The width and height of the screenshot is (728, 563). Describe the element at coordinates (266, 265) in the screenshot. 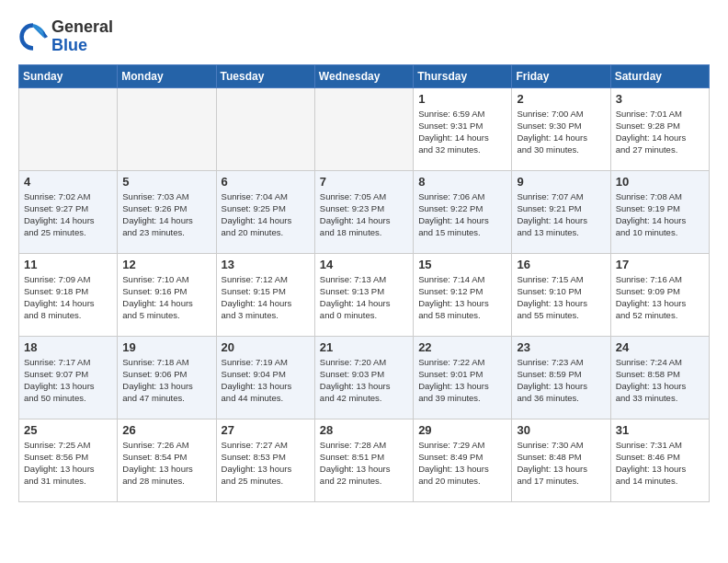

I see `day-number: 13` at that location.